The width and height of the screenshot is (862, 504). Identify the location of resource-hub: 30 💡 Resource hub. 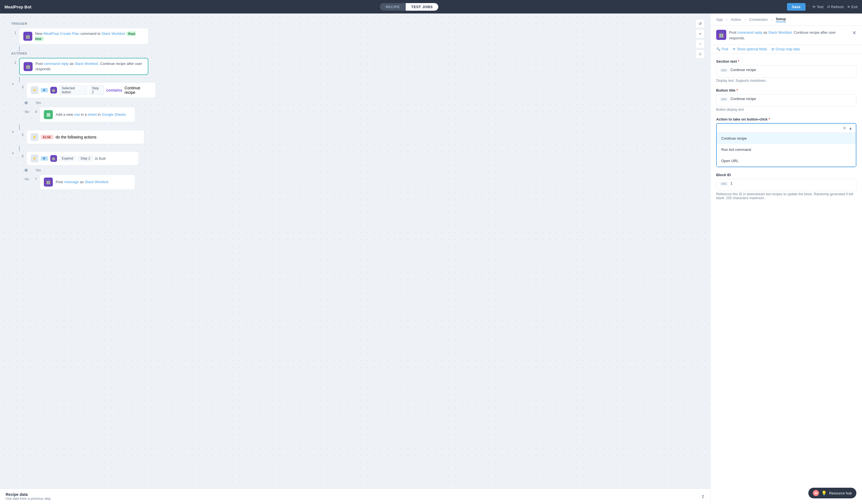
(833, 493).